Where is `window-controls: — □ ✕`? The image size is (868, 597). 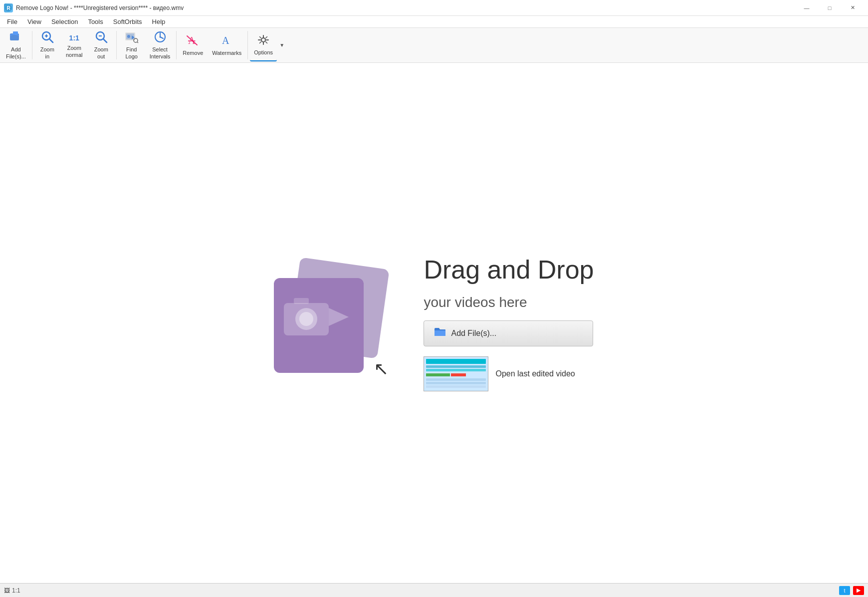 window-controls: — □ ✕ is located at coordinates (830, 8).